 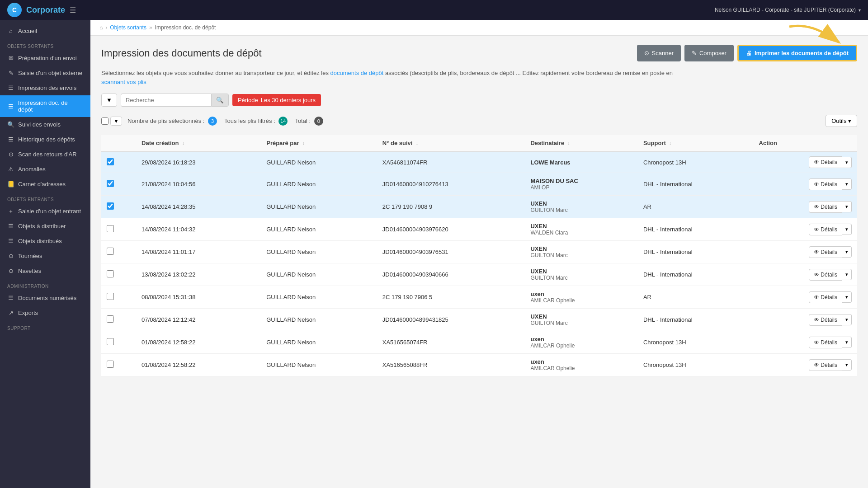 What do you see at coordinates (841, 121) in the screenshot?
I see `outils-button: Outils ▾` at bounding box center [841, 121].